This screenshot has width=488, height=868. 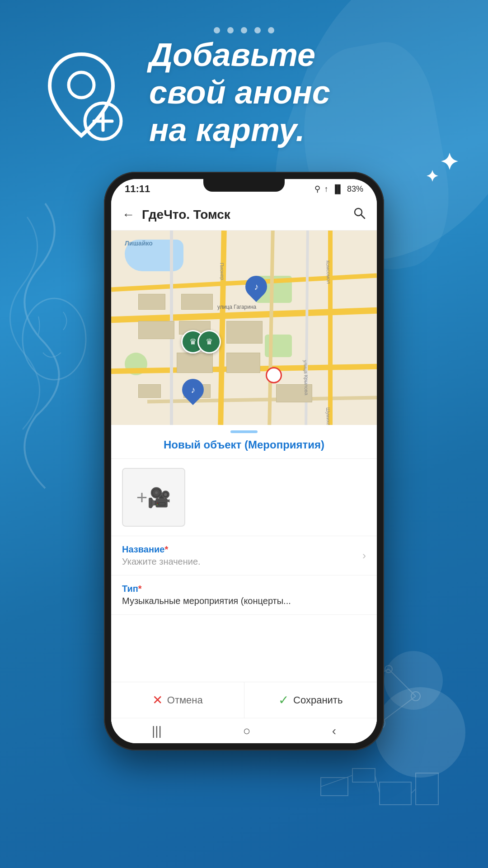 What do you see at coordinates (154, 497) in the screenshot?
I see `add-photo-icon: +🎥` at bounding box center [154, 497].